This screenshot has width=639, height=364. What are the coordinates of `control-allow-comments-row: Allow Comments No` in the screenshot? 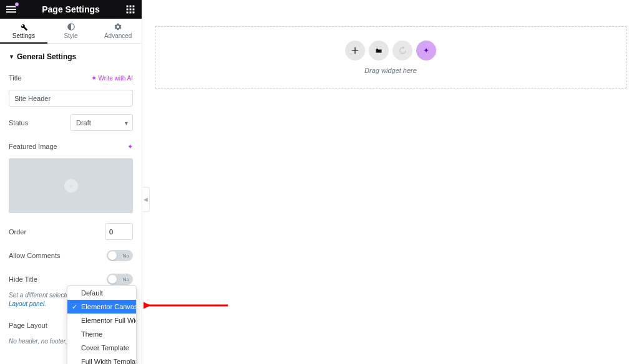 It's located at (71, 256).